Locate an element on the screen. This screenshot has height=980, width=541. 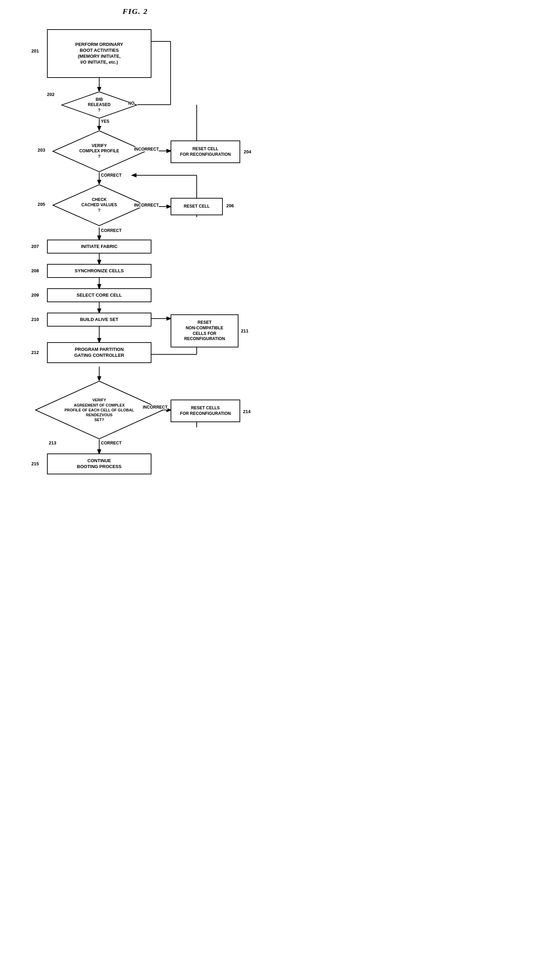
label-202: 202 is located at coordinates (51, 94).